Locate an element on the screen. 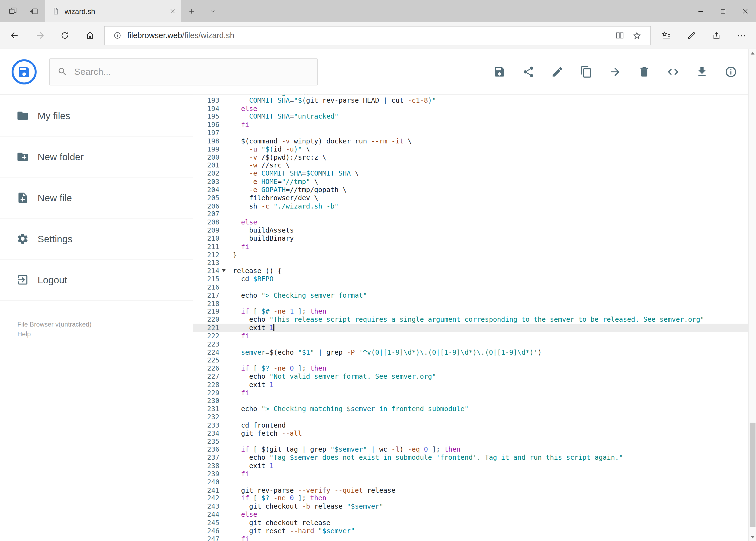 The image size is (756, 541). line-number: 213 is located at coordinates (206, 263).